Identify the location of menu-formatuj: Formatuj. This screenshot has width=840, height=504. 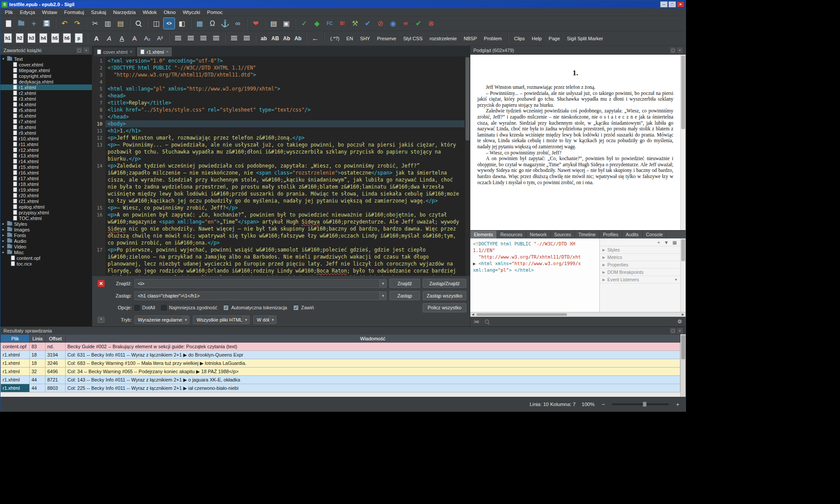
(74, 12).